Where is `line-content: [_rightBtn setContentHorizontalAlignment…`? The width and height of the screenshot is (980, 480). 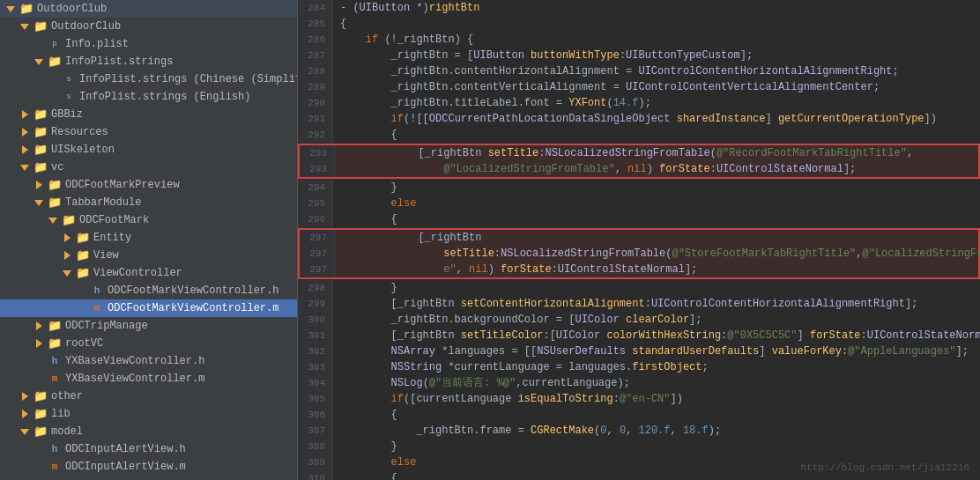
line-content: [_rightBtn setContentHorizontalAlignment… is located at coordinates (657, 304).